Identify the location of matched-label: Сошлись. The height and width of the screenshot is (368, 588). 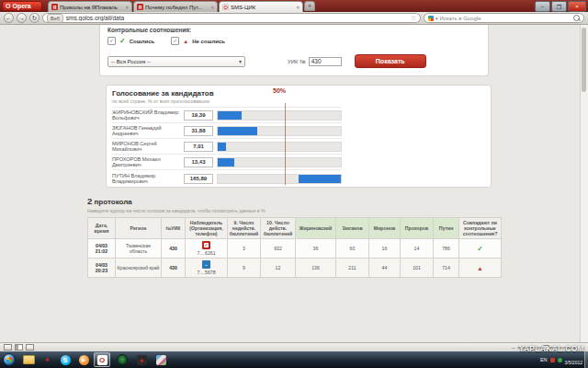
(142, 41).